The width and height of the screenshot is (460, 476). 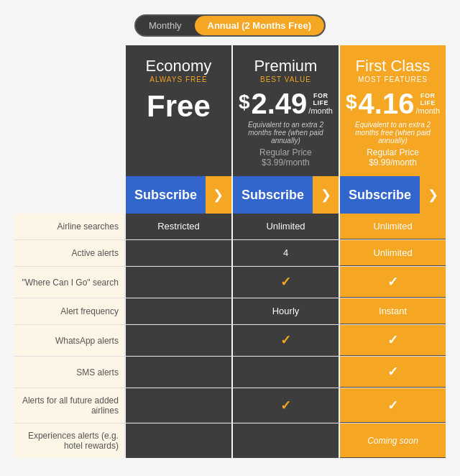 I want to click on where-can-i-go-label: "Where Can I Go" search, so click(x=69, y=282).